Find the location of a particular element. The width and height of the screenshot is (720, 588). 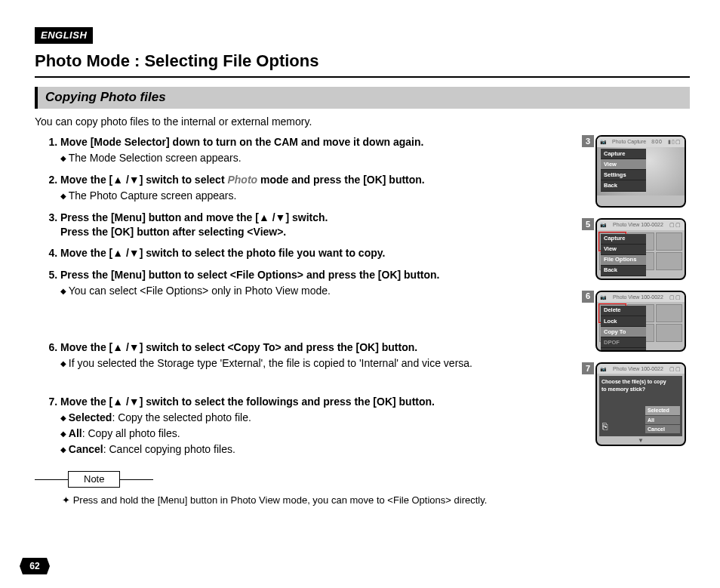

screen-5-title: Photo View 100-0022 is located at coordinates (638, 225).